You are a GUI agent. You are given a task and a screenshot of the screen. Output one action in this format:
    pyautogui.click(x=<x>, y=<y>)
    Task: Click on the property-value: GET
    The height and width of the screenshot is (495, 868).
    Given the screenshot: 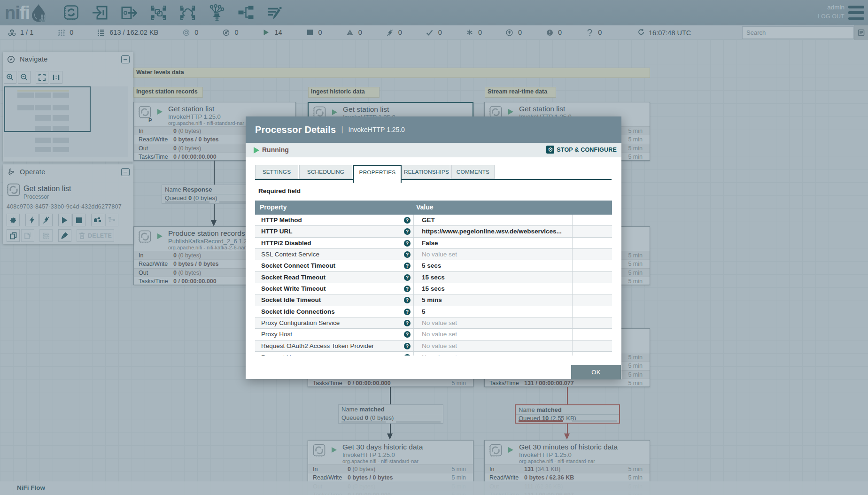 What is the action you would take?
    pyautogui.click(x=493, y=220)
    